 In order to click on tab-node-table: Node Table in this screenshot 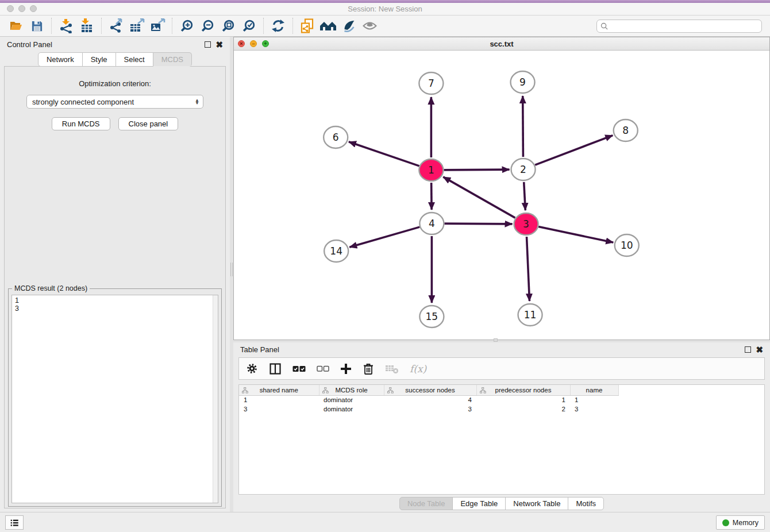, I will do `click(426, 503)`.